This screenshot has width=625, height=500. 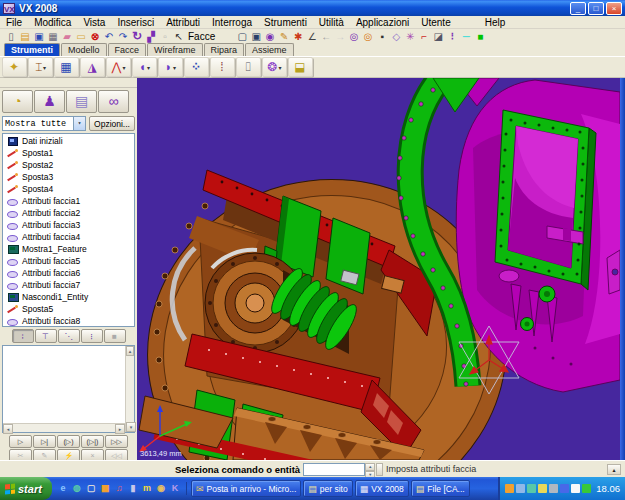 What do you see at coordinates (224, 50) in the screenshot?
I see `tab-ripara: Ripara` at bounding box center [224, 50].